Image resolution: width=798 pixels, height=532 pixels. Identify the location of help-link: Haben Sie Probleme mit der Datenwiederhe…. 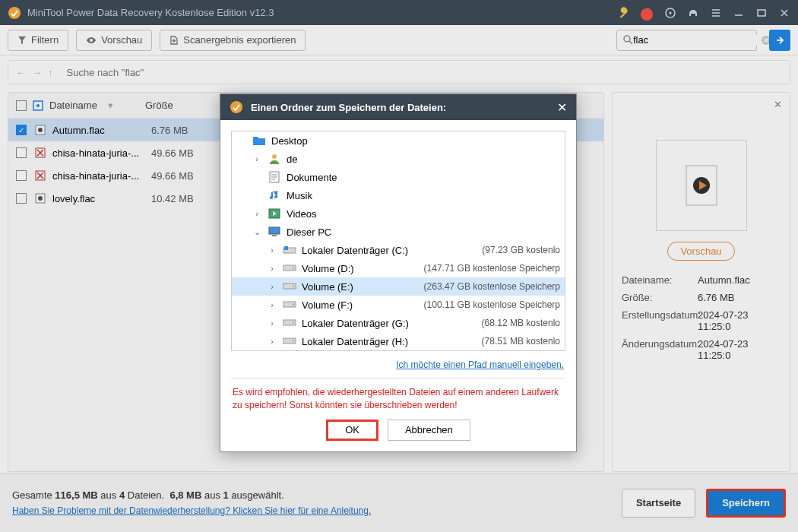
(192, 511).